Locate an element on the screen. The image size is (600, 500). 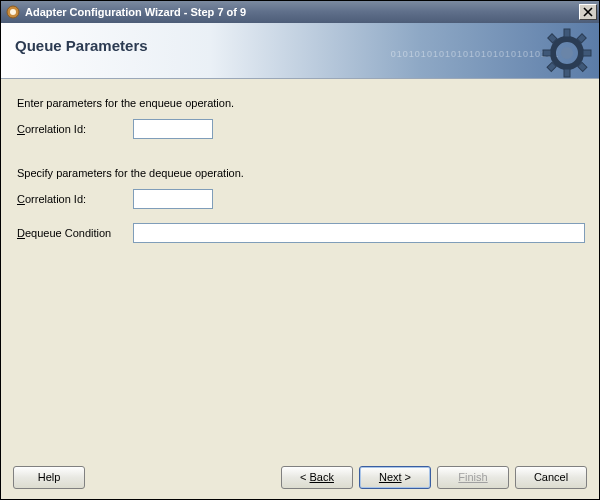
wizard-header: Queue Parameters 01010101010101010101010… is located at coordinates (300, 51).